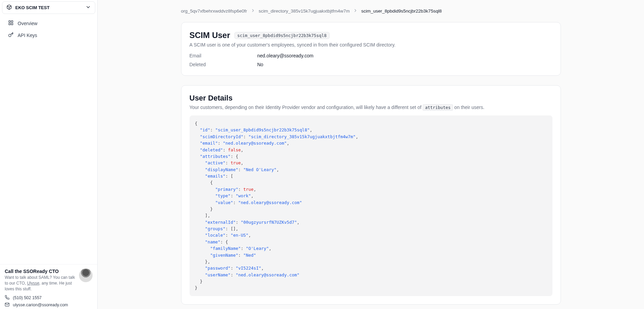 This screenshot has height=309, width=644. What do you see at coordinates (7, 305) in the screenshot?
I see `mail-icon` at bounding box center [7, 305].